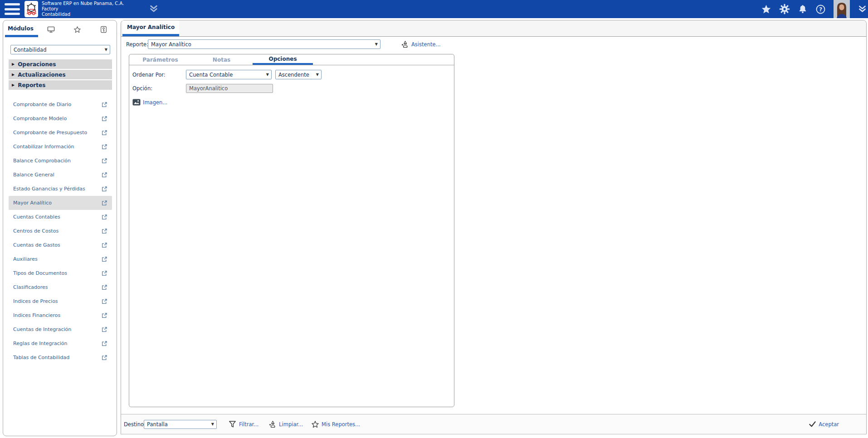 This screenshot has height=438, width=868. Describe the element at coordinates (421, 44) in the screenshot. I see `assistant-link: Asistente...` at that location.